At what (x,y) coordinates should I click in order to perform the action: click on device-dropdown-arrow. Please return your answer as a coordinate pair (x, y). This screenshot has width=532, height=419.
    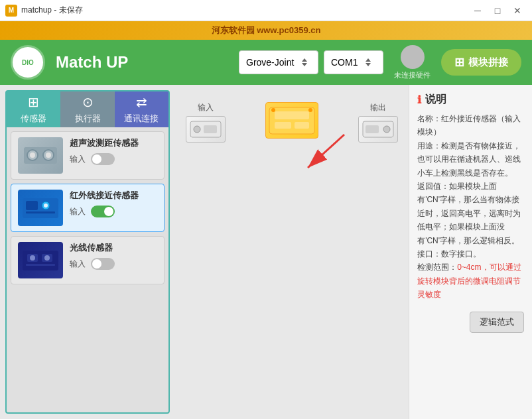
    Looking at the image, I should click on (304, 62).